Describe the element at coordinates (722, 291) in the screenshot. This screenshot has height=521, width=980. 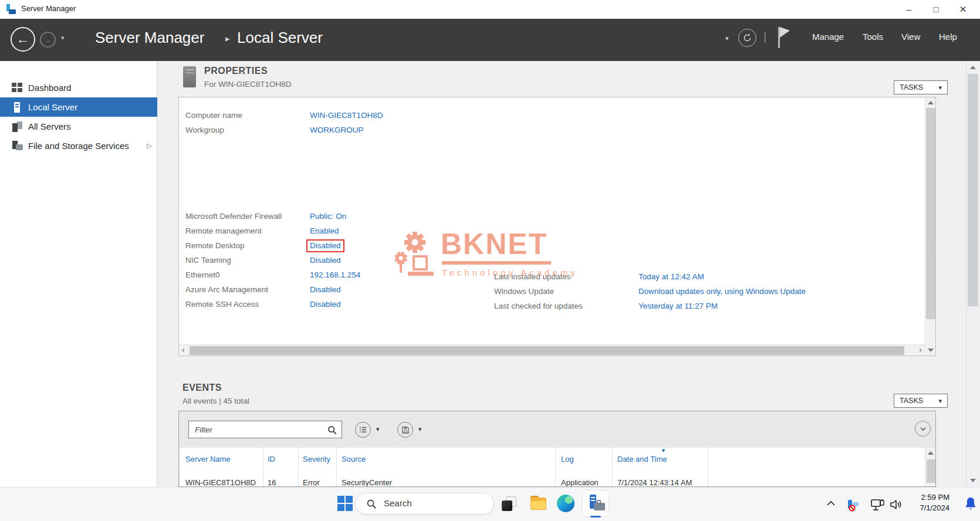
I see `property-value-link: Download updates only, using Windows Upd…` at that location.